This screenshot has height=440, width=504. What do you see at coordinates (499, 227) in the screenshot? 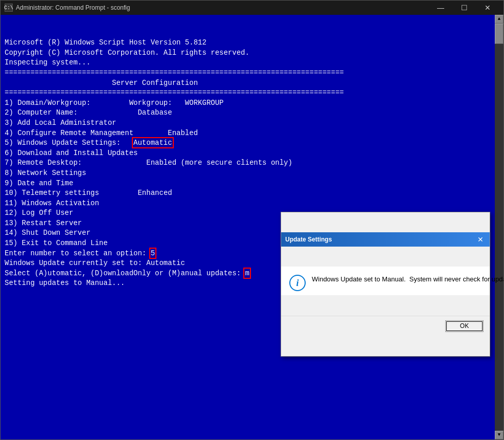
I see `scrollbar: ▲ ▼` at bounding box center [499, 227].